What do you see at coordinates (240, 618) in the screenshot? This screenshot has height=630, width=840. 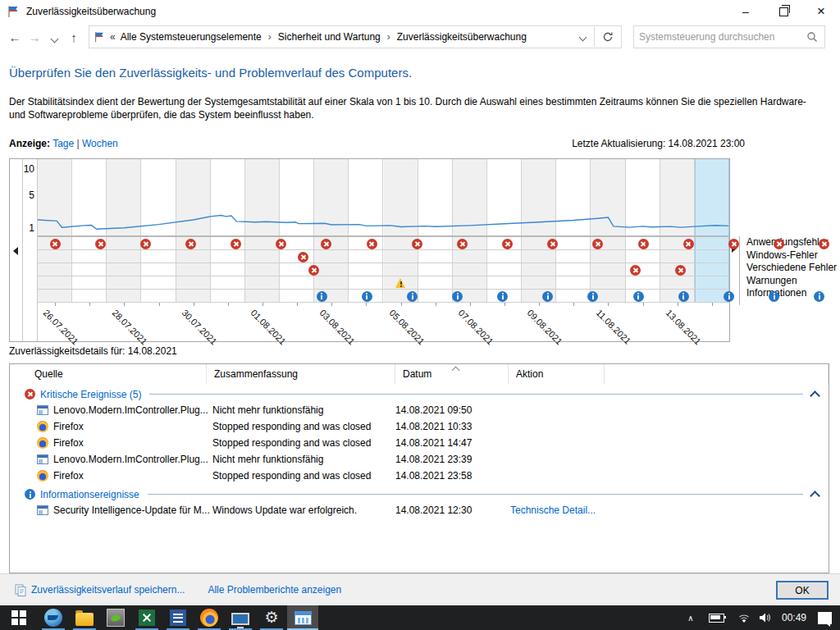 I see `taskbar-computer` at bounding box center [240, 618].